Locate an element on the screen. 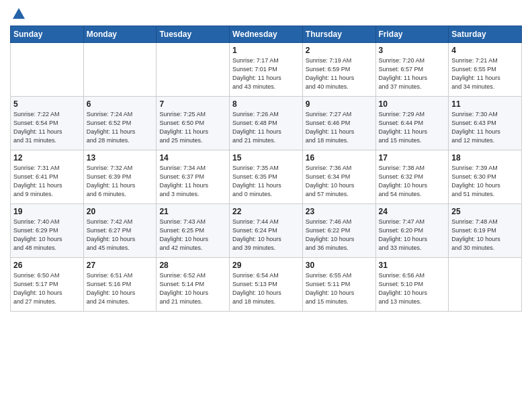 The width and height of the screenshot is (532, 411). day-cell: 26Sunrise: 6:50 AM Sunset: 5:17 PM Dayli… is located at coordinates (47, 285).